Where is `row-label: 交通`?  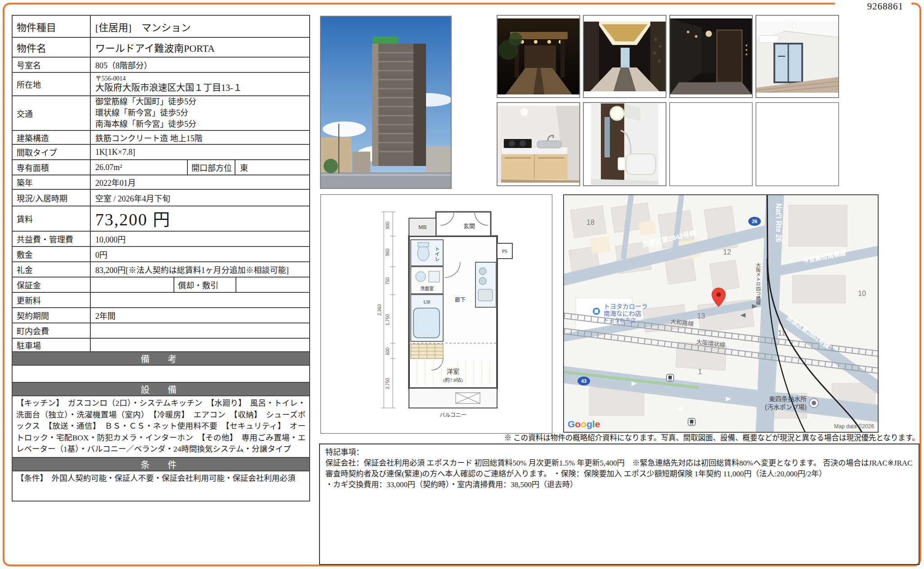 row-label: 交通 is located at coordinates (52, 113).